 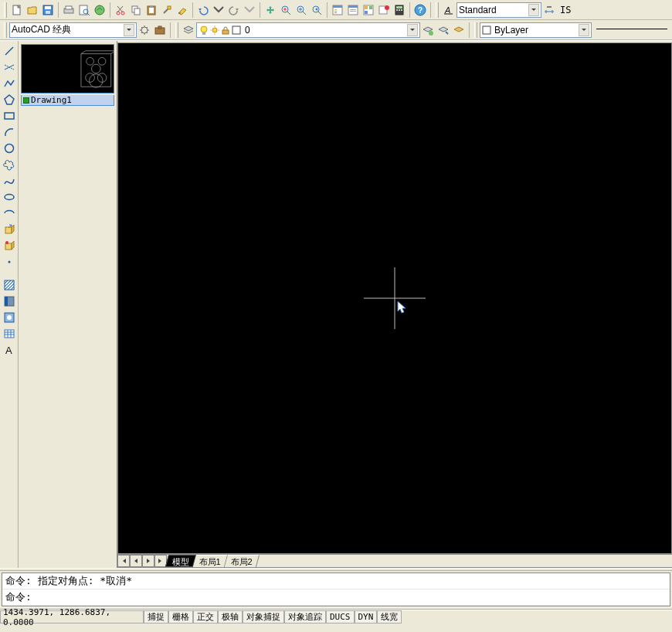 What do you see at coordinates (305, 617) in the screenshot?
I see `otrack-toggle: 对象追踪` at bounding box center [305, 617].